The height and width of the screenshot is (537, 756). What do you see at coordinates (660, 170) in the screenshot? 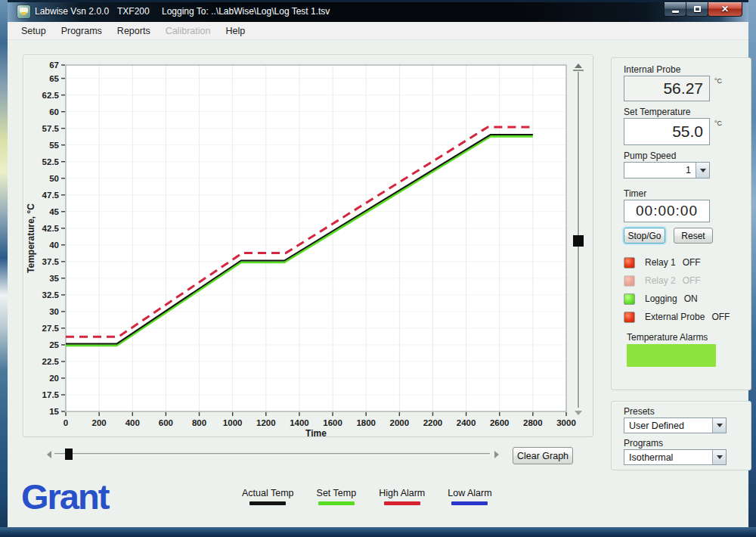
I see `pump-speed-value: 1` at bounding box center [660, 170].